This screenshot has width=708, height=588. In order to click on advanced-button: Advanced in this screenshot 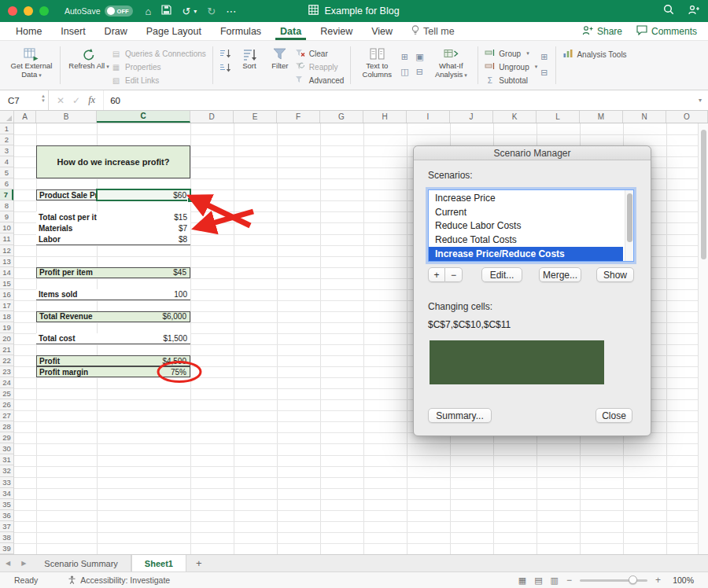, I will do `click(319, 80)`.